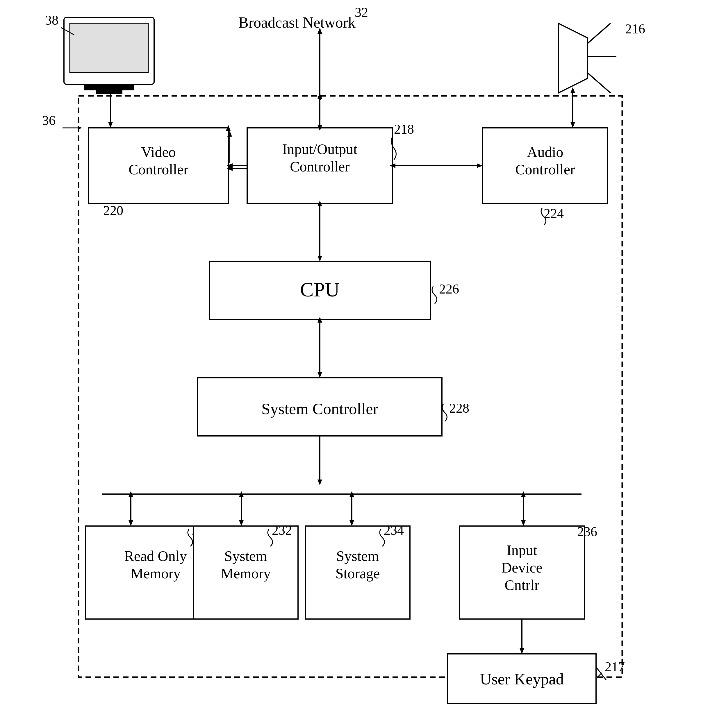 The height and width of the screenshot is (728, 701). What do you see at coordinates (297, 22) in the screenshot?
I see `broadcast-network-label: Broadcast Network` at bounding box center [297, 22].